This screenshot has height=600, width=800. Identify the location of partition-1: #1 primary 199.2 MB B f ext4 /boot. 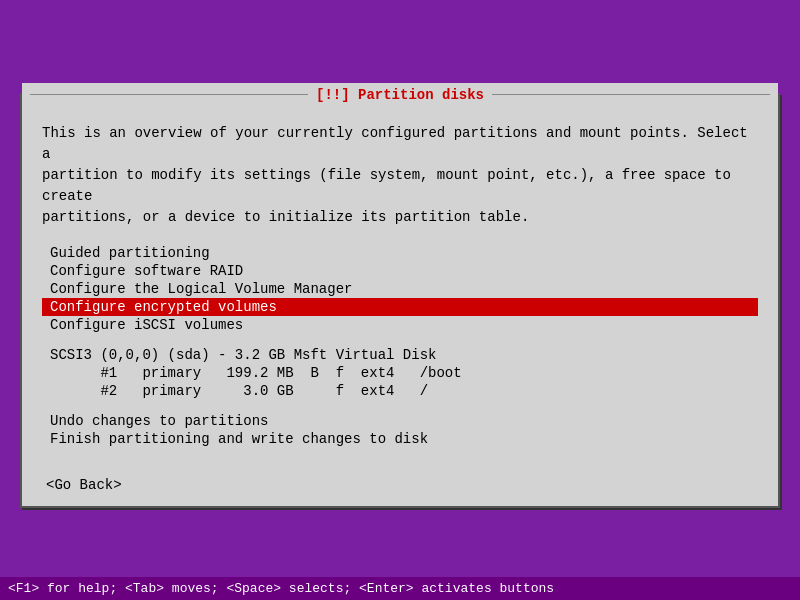
(400, 373).